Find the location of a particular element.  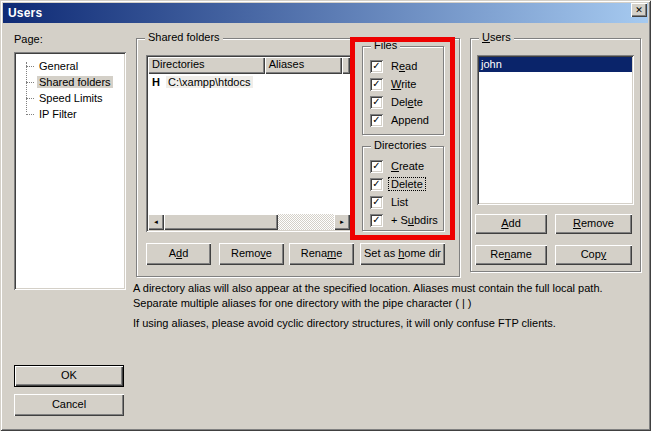

checkbox-dirs-list: ✓ List is located at coordinates (390, 202).